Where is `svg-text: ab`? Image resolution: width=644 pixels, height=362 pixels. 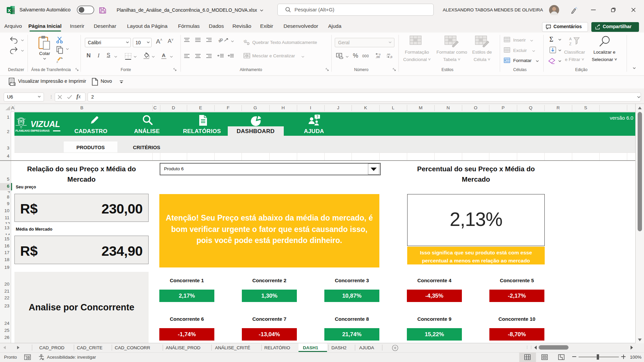 svg-text: ab is located at coordinates (245, 41).